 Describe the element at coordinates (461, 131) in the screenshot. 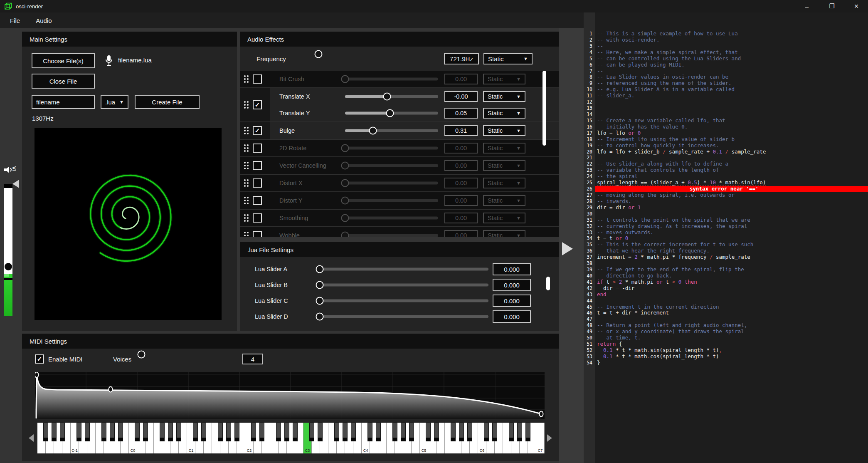

I see `effect-value-box: 0.31` at that location.